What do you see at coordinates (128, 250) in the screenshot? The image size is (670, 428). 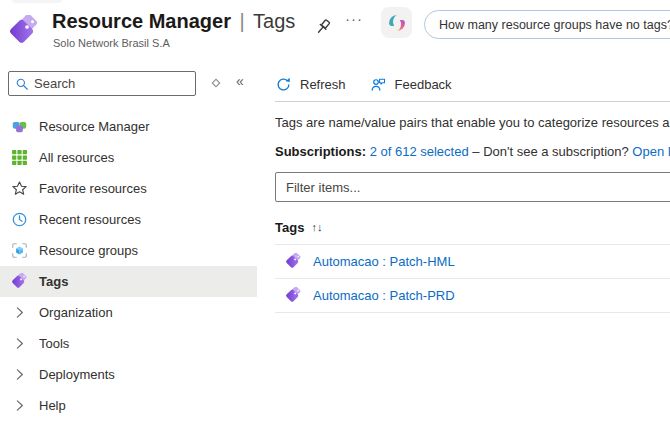 I see `sidebar-item-resource-groups: Resource groups` at bounding box center [128, 250].